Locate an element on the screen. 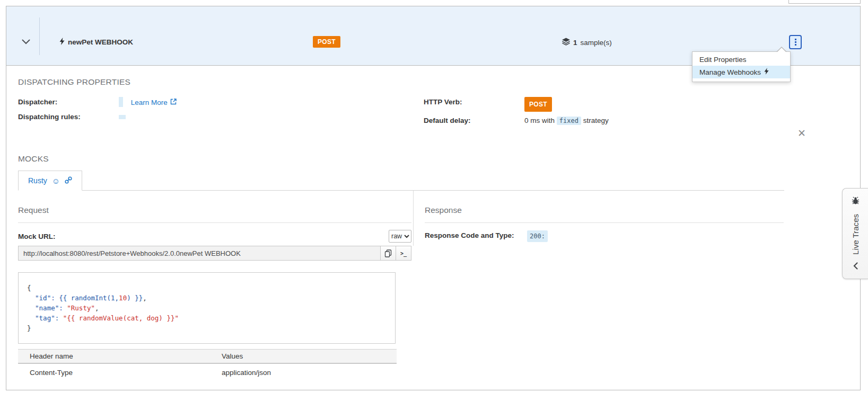 Image resolution: width=868 pixels, height=411 pixels. mock-url-row: Mock URL: raw is located at coordinates (215, 236).